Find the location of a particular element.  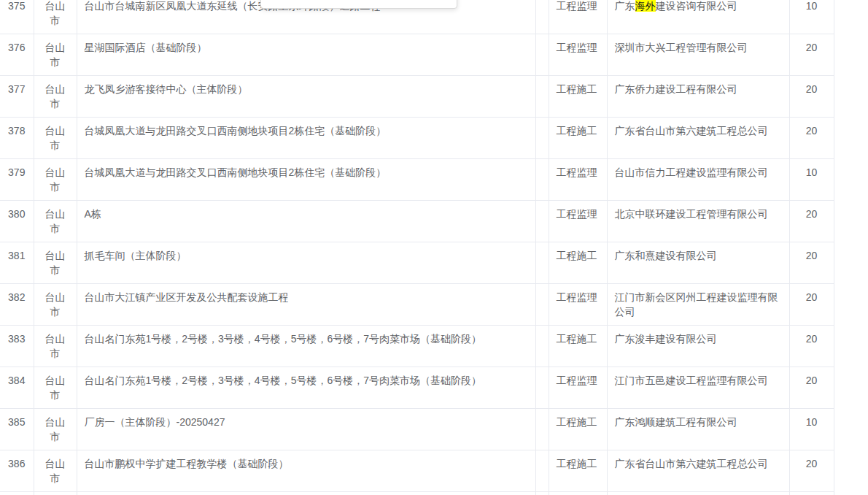

company-cell: 广东省台山市第六建筑工程总公司 is located at coordinates (698, 472).